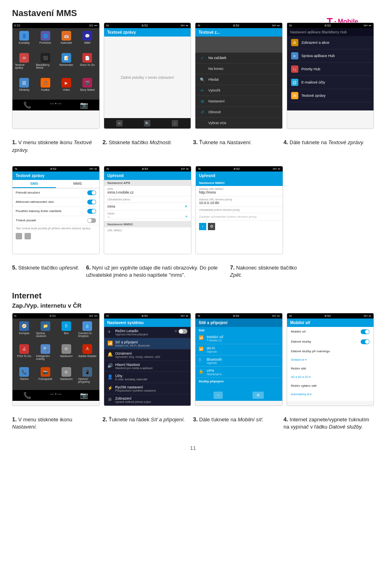 This screenshot has width=386, height=588. What do you see at coordinates (239, 203) in the screenshot?
I see `proxy-value: 10.0.0.10:80` at bounding box center [239, 203].